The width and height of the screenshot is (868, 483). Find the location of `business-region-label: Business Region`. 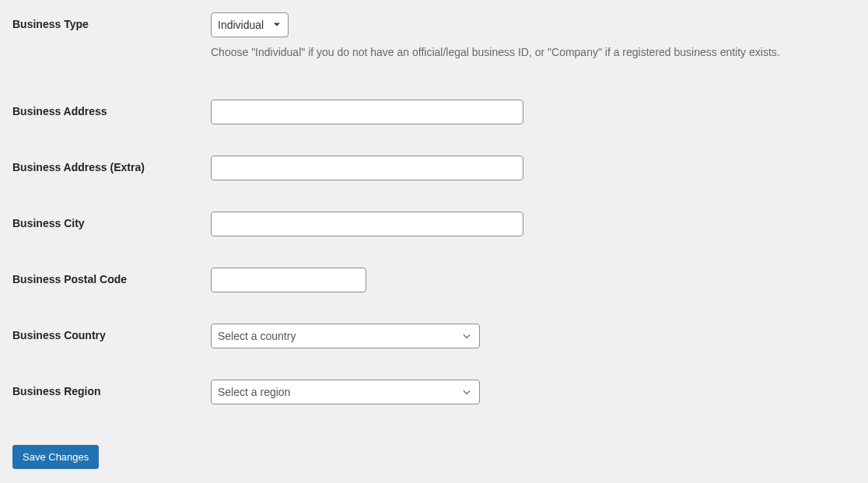

business-region-label: Business Region is located at coordinates (57, 391).